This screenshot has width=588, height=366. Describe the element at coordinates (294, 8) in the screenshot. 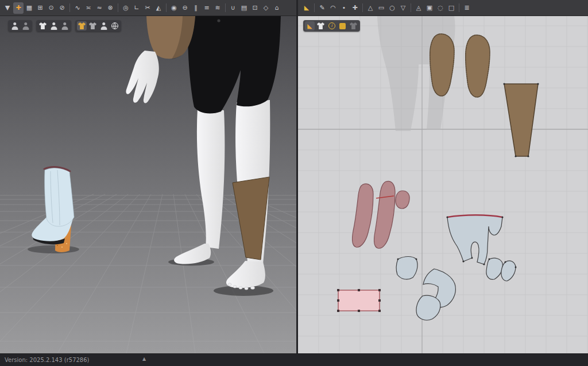

I see `main-toolbar: ▼ ✚ ▦ ⊞ ⊙ ⊘ ∿ ≍ ≈ ⊗ ◎ ∟ ✂ ◭ ◉ ⊖ ‖ ≡ ≋ ∪ …` at that location.